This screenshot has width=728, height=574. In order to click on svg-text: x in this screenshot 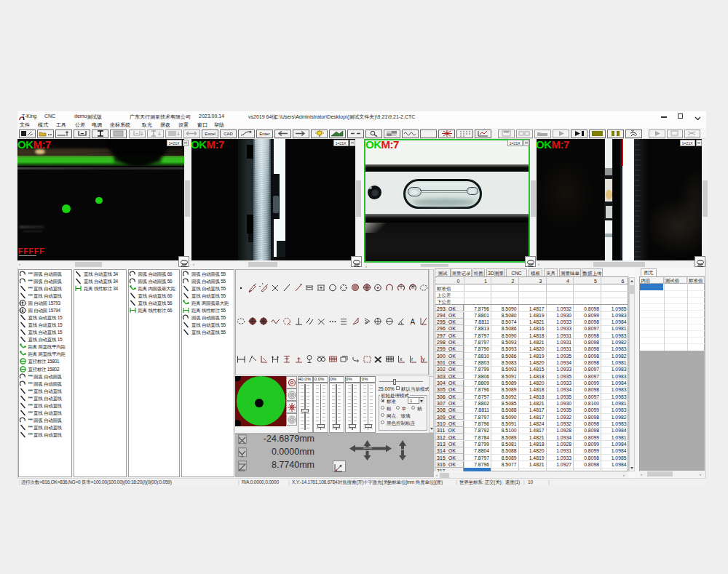, I will do `click(401, 359)`.